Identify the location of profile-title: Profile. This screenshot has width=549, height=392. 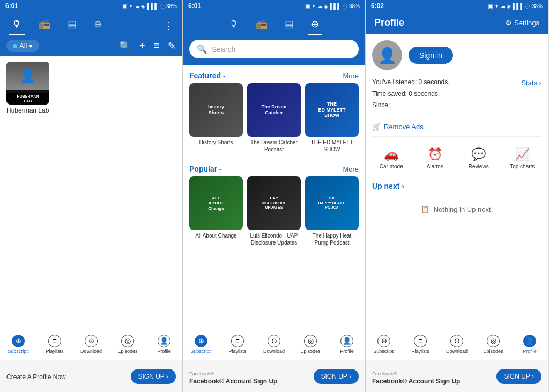
(389, 23).